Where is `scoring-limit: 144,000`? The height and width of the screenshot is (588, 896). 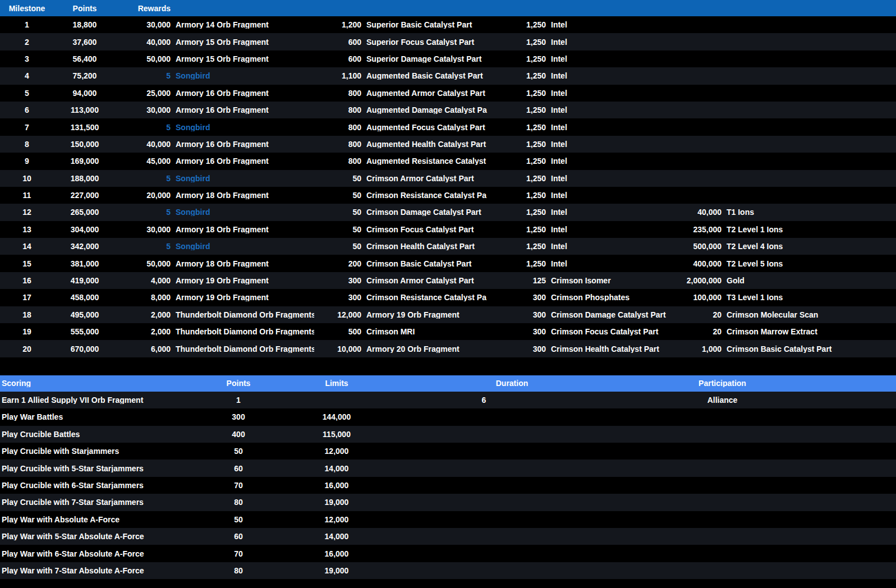 scoring-limit: 144,000 is located at coordinates (337, 417).